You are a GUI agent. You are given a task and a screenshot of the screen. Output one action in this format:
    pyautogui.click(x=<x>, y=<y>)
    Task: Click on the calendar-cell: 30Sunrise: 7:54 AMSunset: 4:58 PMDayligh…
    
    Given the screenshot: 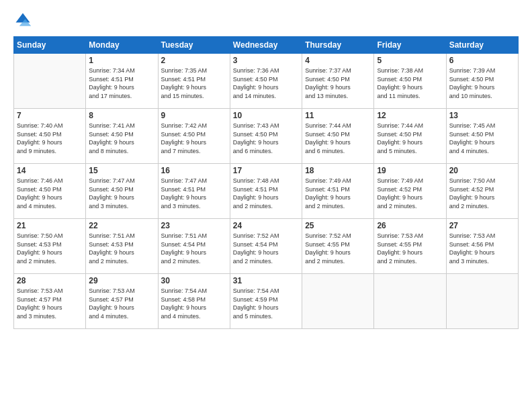 What is the action you would take?
    pyautogui.click(x=193, y=302)
    